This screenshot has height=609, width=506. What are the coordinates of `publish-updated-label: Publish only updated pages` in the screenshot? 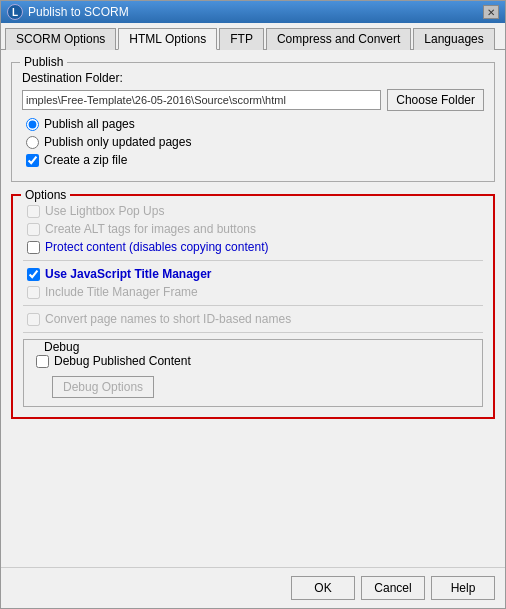 It's located at (118, 142).